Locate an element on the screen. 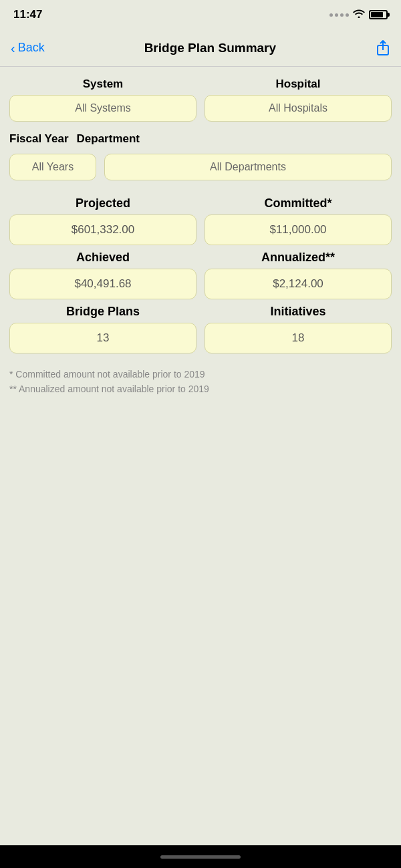 Image resolution: width=401 pixels, height=868 pixels. home-indicator is located at coordinates (200, 857).